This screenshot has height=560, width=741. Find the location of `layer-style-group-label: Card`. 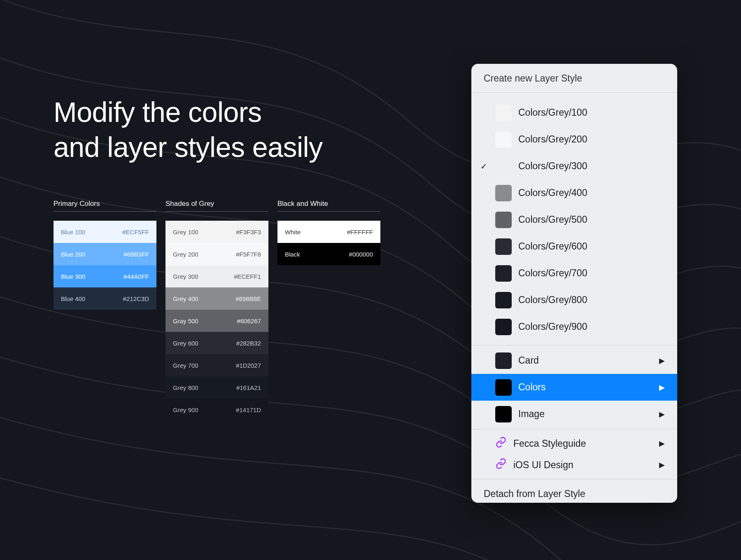

layer-style-group-label: Card is located at coordinates (585, 361).